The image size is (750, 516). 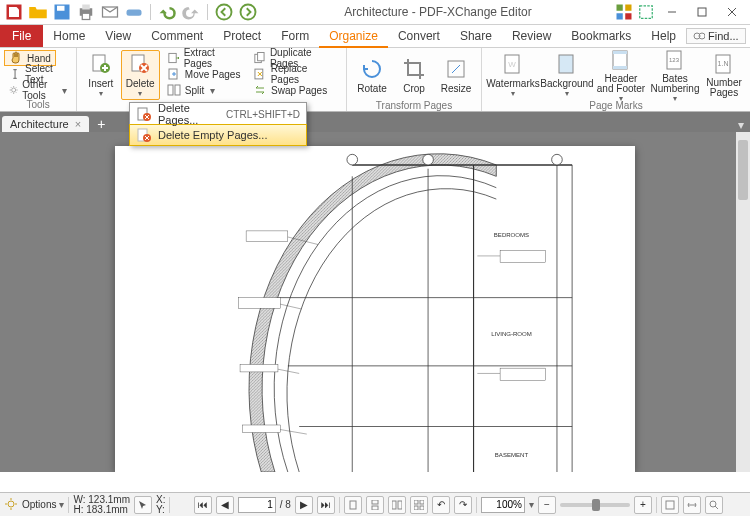 I want to click on layout-continuous-icon, so click(x=375, y=505).